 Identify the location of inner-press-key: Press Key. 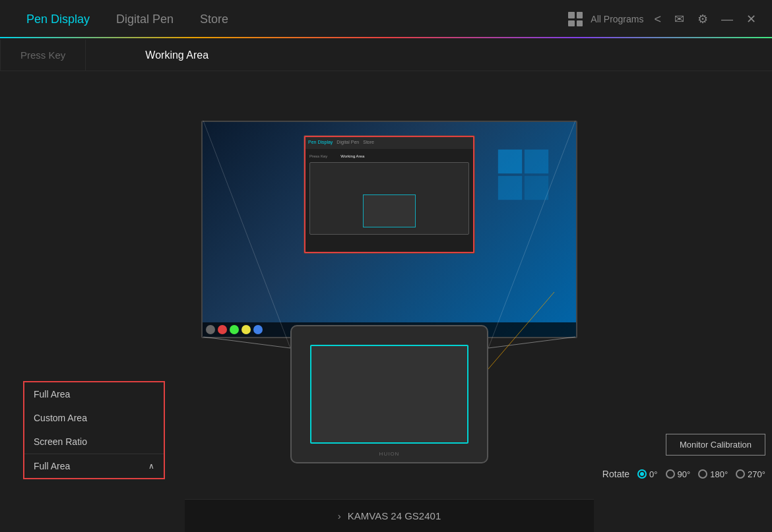
(318, 156).